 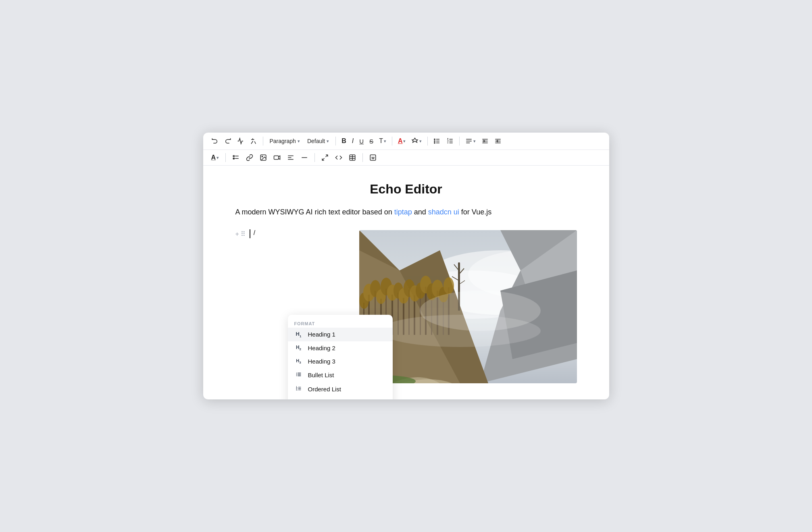 I want to click on code-block-toolbar-button, so click(x=339, y=158).